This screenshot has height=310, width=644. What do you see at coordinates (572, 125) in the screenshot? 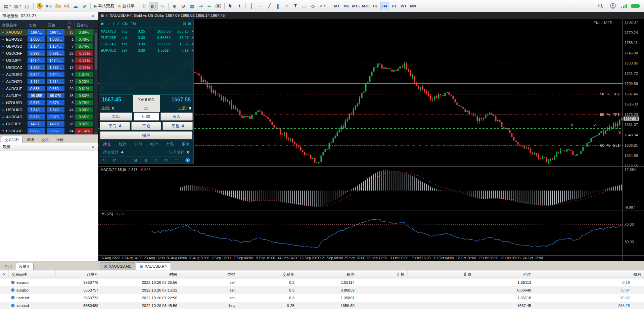
I see `line-marker-R: R` at bounding box center [572, 125].